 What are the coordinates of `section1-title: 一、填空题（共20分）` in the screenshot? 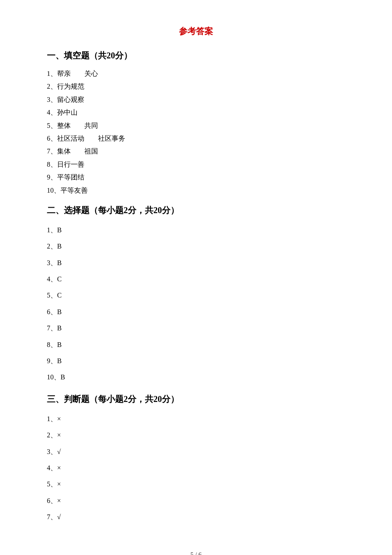 It's located at (196, 55).